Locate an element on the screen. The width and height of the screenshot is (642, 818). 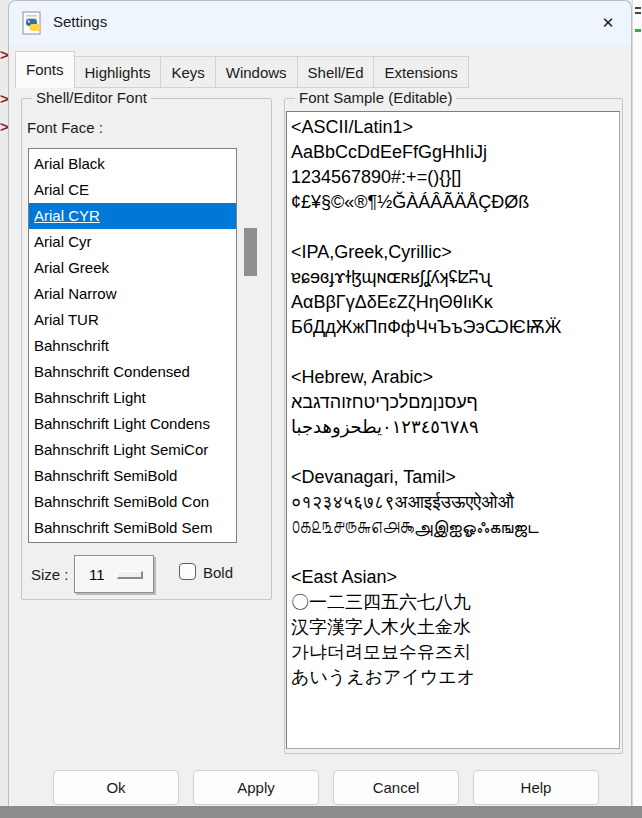
background-right-strip is located at coordinates (637, 403).